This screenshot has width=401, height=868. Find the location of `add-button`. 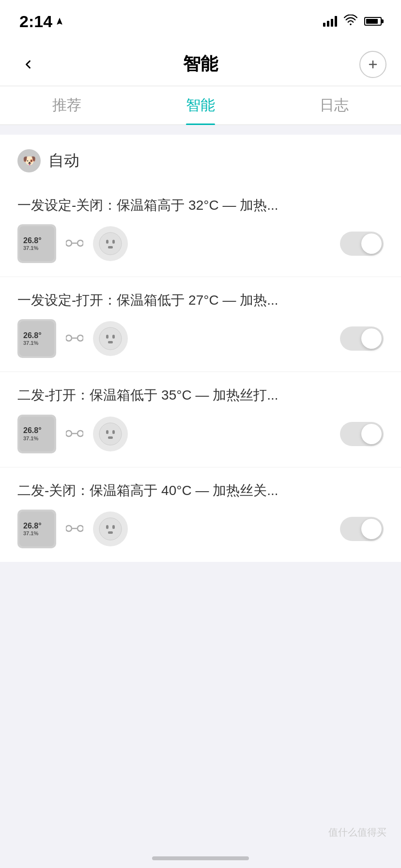

add-button is located at coordinates (373, 64).